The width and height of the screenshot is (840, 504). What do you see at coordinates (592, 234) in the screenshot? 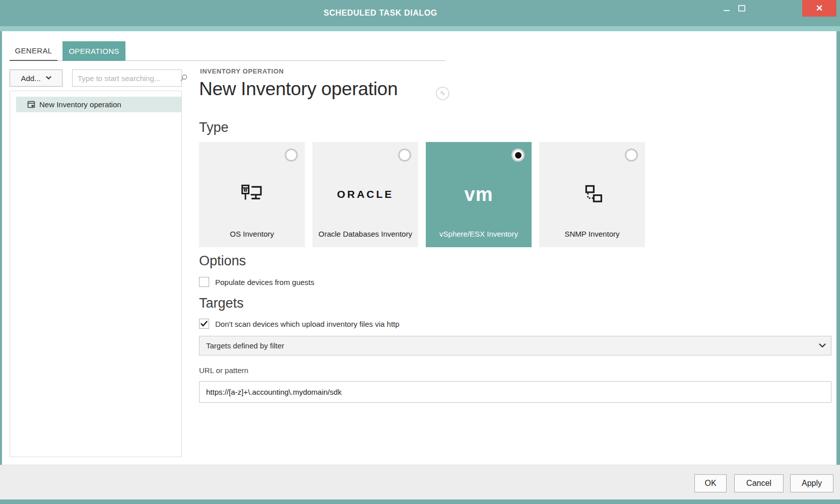
I see `card-label: SNMP Inventory` at bounding box center [592, 234].